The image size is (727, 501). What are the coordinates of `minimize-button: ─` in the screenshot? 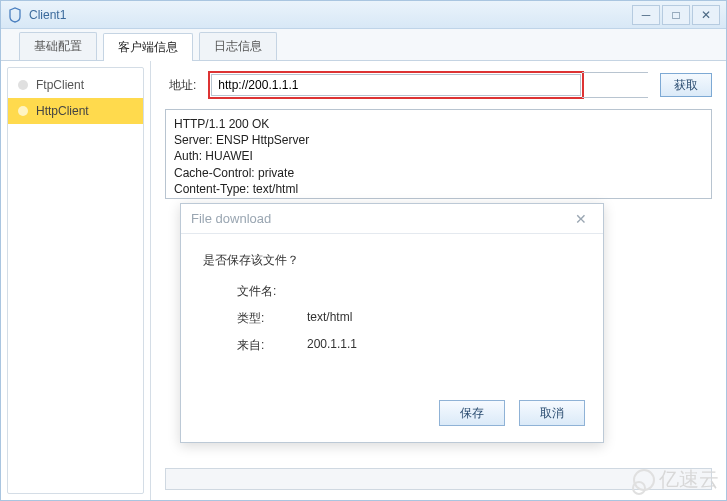 It's located at (646, 15).